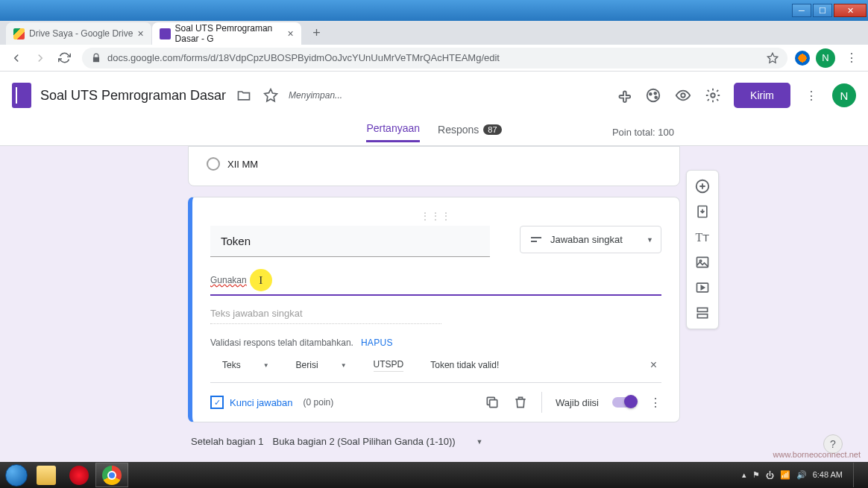 Image resolution: width=868 pixels, height=488 pixels. Describe the element at coordinates (828, 475) in the screenshot. I see `clock: 6:48 AM` at that location.